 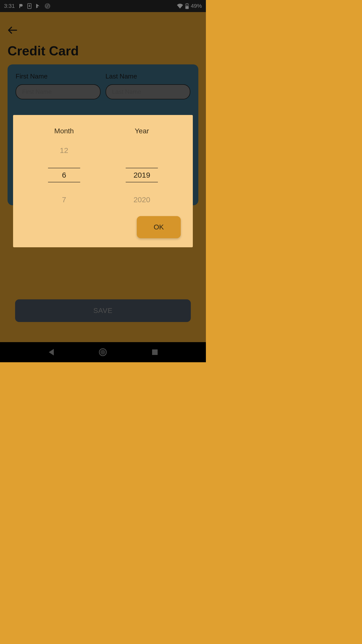 I want to click on year-picker-prev, so click(x=142, y=150).